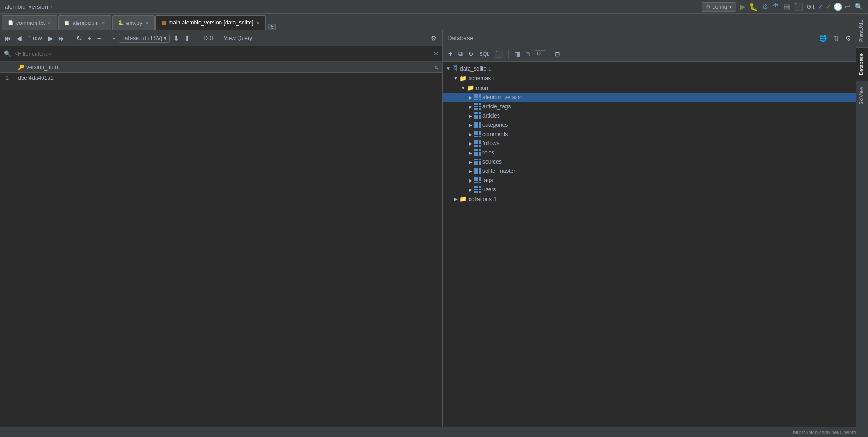 The image size is (868, 437). I want to click on tree-arrow-main: ▼, so click(463, 88).